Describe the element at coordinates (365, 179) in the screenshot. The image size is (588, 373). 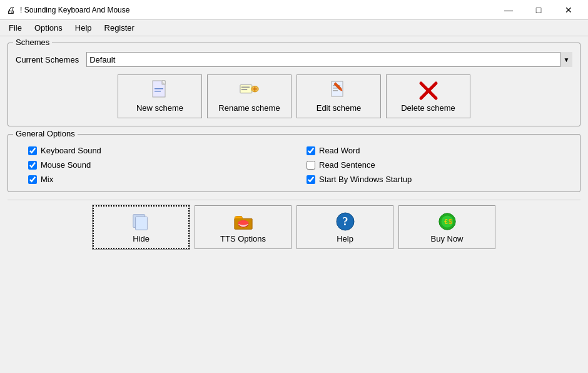
I see `start-windows-label: Start By Windows Startup` at that location.